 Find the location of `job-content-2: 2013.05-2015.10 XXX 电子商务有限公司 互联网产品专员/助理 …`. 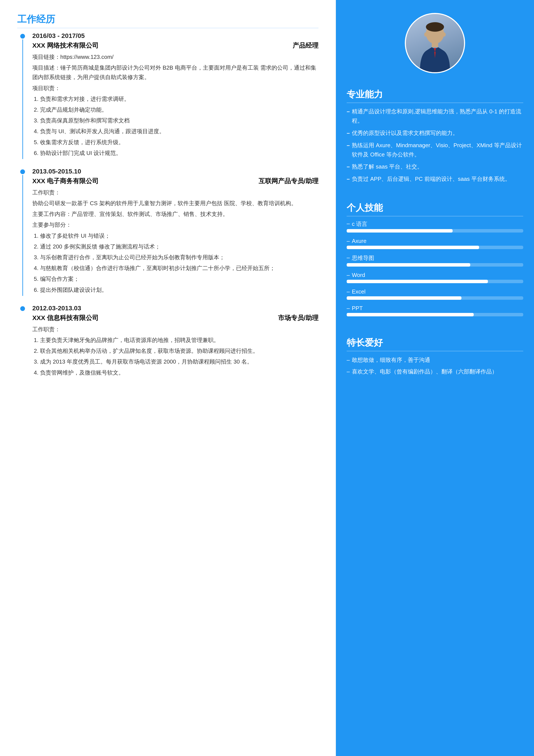

job-content-2: 2013.05-2015.10 XXX 电子商务有限公司 互联网产品专员/助理 … is located at coordinates (173, 232).